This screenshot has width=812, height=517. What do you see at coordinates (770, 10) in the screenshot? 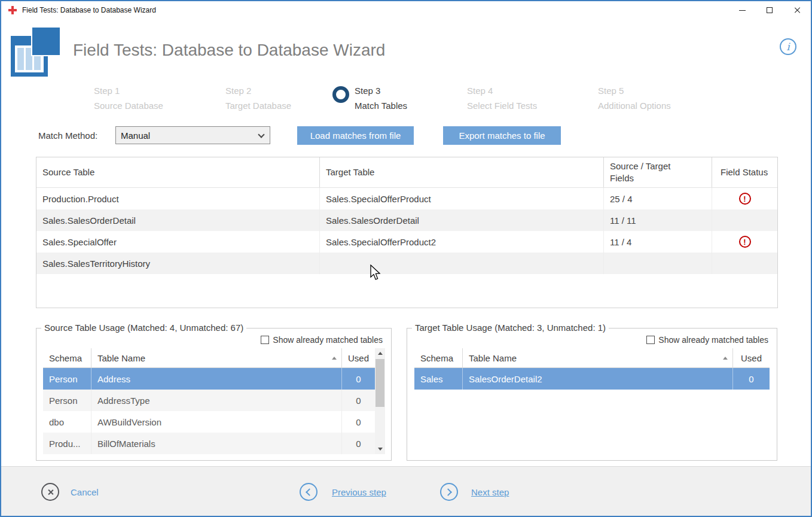
I see `window-controls` at bounding box center [770, 10].